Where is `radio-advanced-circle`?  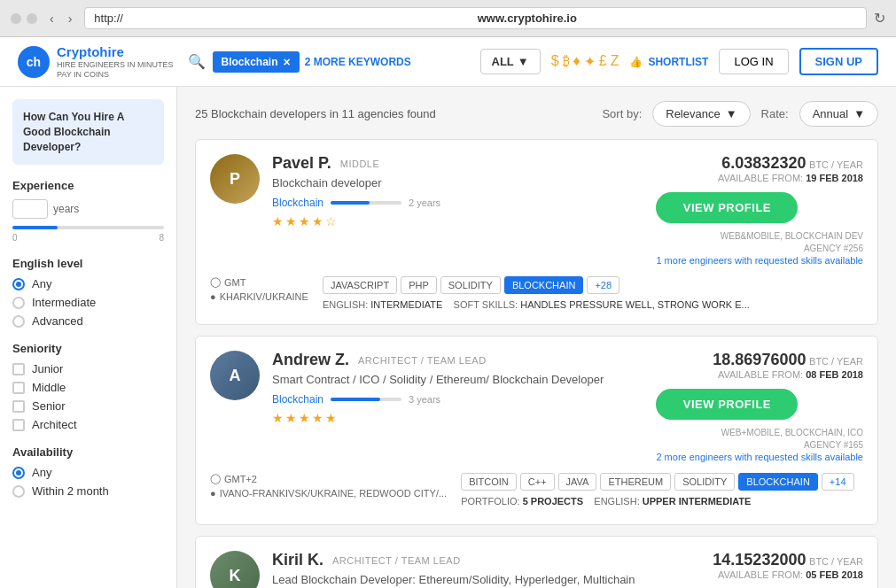 radio-advanced-circle is located at coordinates (19, 321).